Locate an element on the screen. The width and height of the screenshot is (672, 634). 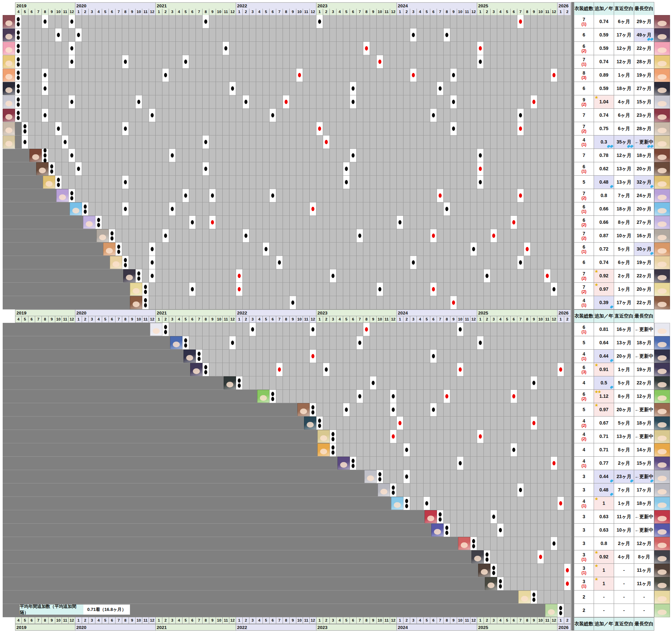
year-header-2026: 2026 is located at coordinates (564, 627).